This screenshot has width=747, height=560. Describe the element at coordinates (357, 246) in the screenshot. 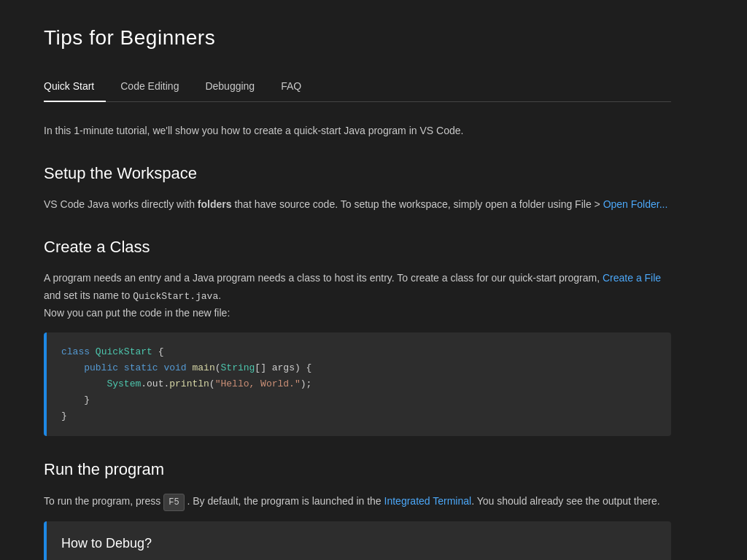

I see `section-create-class-heading: Create a Class` at that location.